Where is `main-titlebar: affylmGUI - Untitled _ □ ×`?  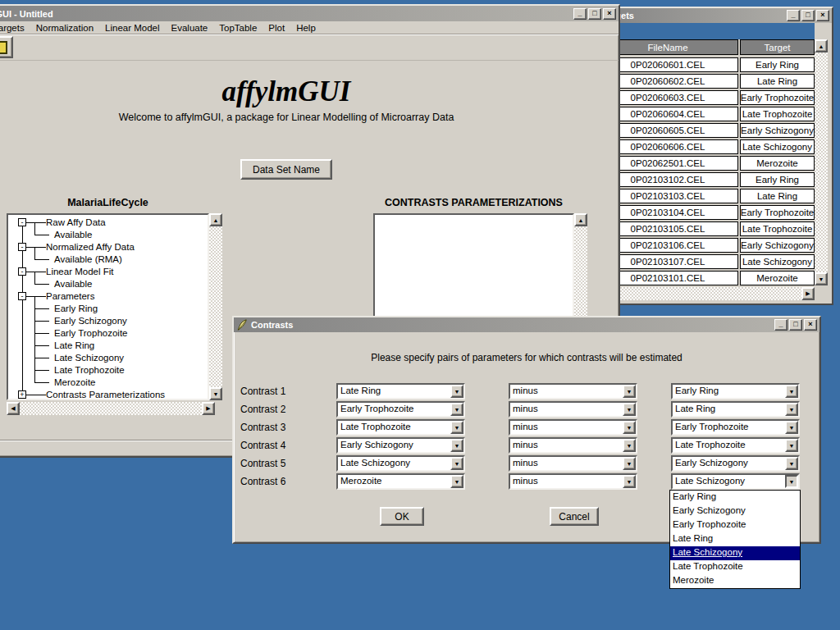 main-titlebar: affylmGUI - Untitled _ □ × is located at coordinates (309, 13).